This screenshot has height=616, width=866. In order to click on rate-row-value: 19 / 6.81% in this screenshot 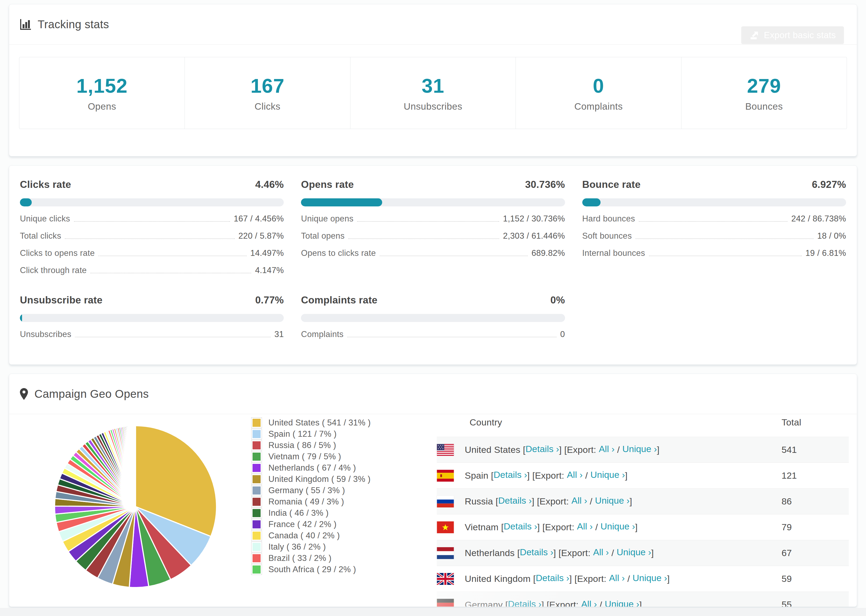, I will do `click(826, 253)`.